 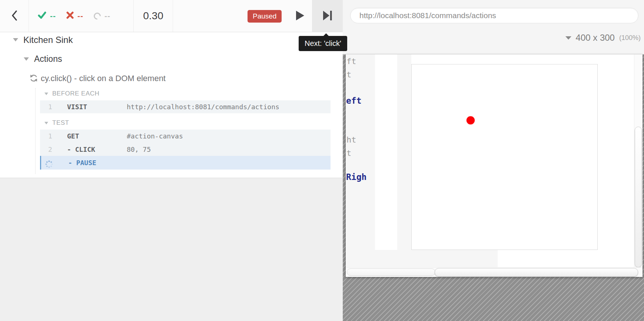 I want to click on viewport-size: 400 x 300, so click(x=595, y=38).